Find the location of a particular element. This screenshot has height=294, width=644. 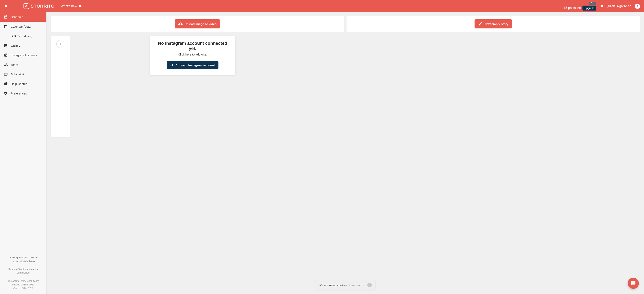

list-icon is located at coordinates (6, 36).